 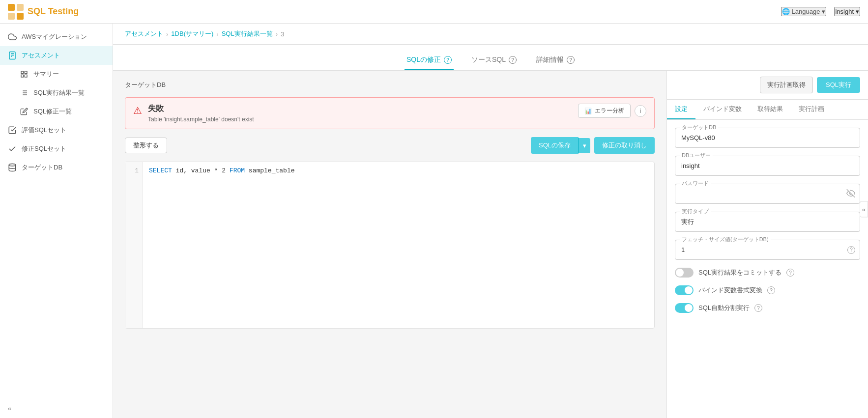 I want to click on app-title: SQL Testing, so click(x=53, y=12).